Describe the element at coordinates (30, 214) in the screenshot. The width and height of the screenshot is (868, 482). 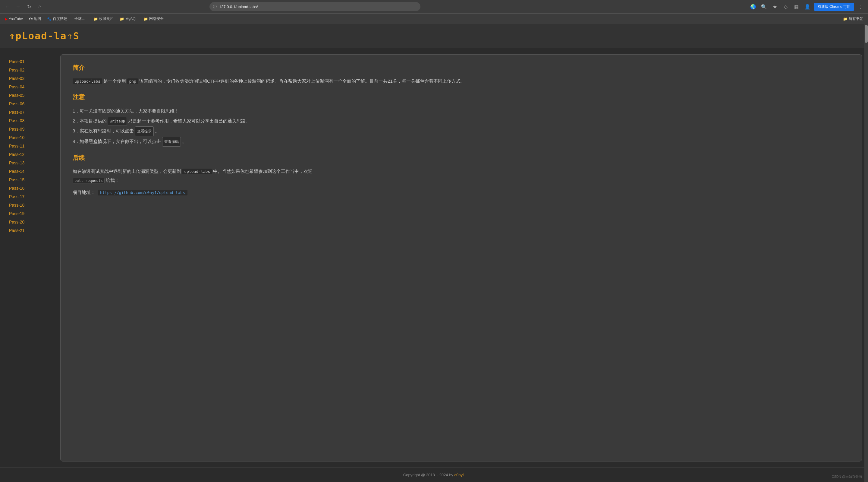
I see `sidebar-item-pass19: Pass-19` at that location.